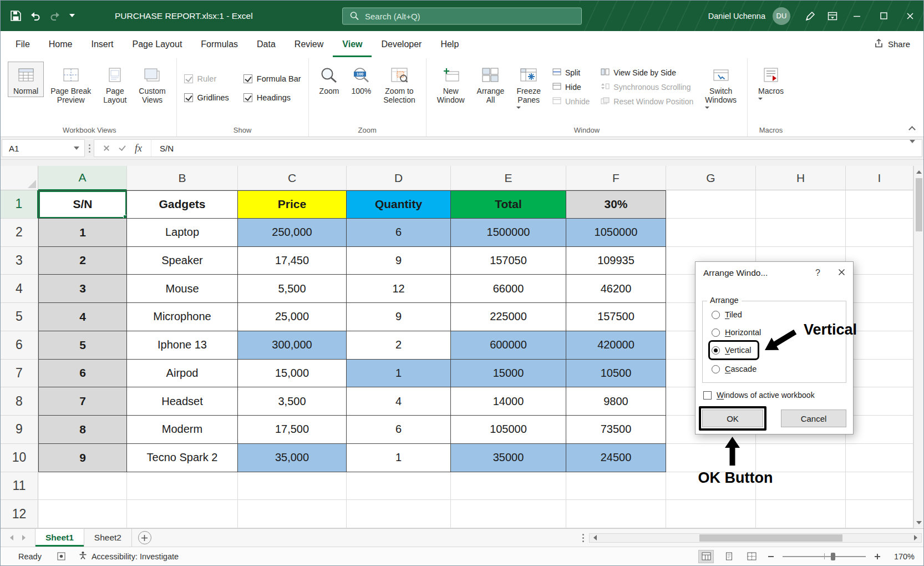  I want to click on cell-F2: 1050000, so click(616, 233).